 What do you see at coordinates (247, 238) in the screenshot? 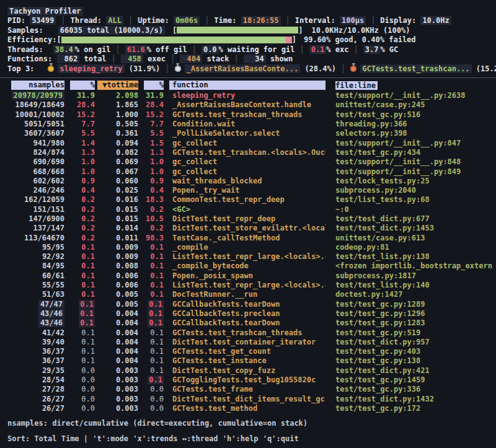
I see `function-cell: TestCase._callTestMethod` at bounding box center [247, 238].